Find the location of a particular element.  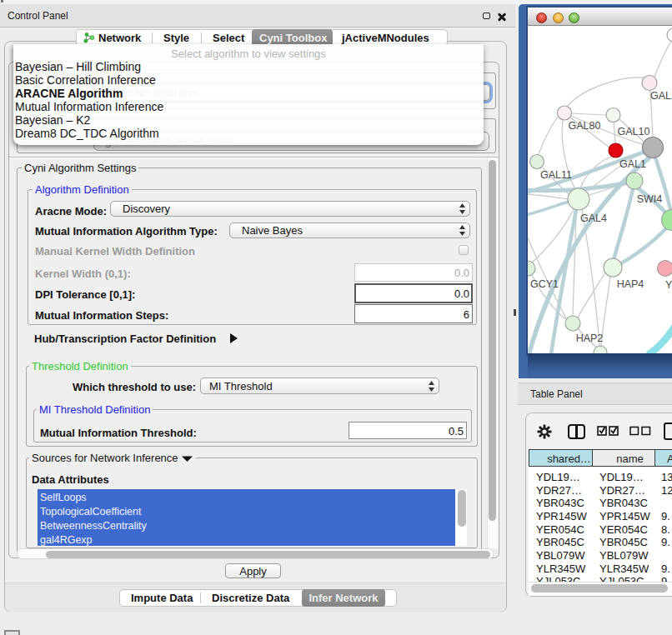

svg-text: GAL80 is located at coordinates (585, 126).